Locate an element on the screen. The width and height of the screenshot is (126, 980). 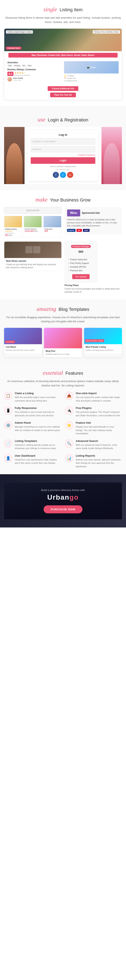
advanced-search-text: With our advanced search features, it le… is located at coordinates (99, 447).